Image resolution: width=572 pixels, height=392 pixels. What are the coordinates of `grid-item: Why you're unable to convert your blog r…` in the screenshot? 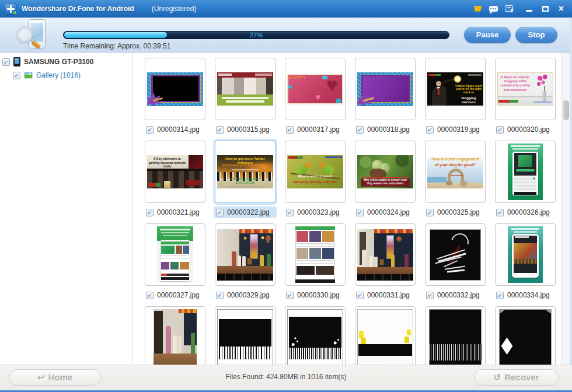 It's located at (385, 178).